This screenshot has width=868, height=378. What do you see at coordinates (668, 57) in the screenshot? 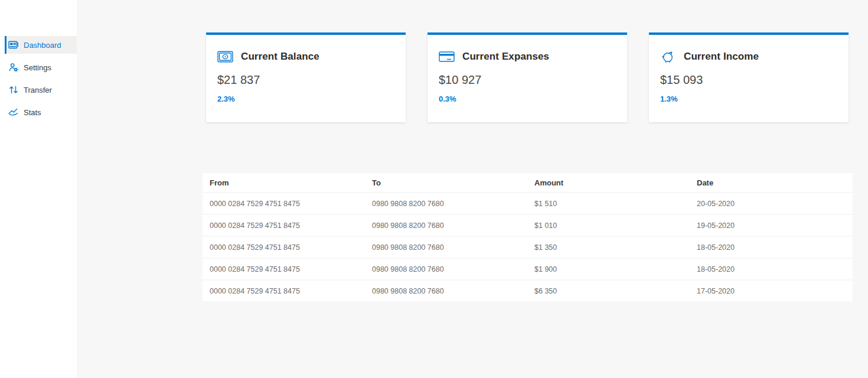
I see `piggy-bank-icon` at bounding box center [668, 57].